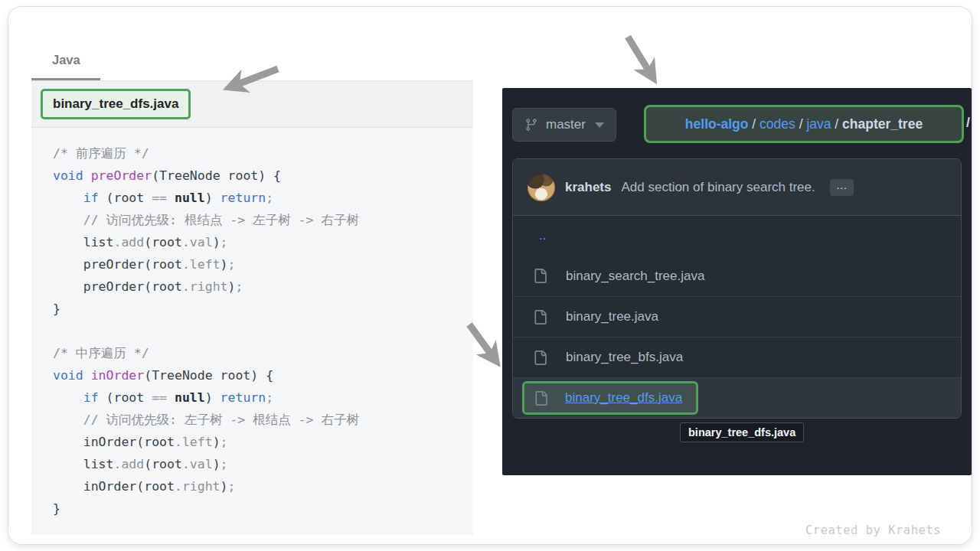 This screenshot has height=551, width=980. Describe the element at coordinates (619, 276) in the screenshot. I see `file-row-inner: binary_search_tree.java` at that location.